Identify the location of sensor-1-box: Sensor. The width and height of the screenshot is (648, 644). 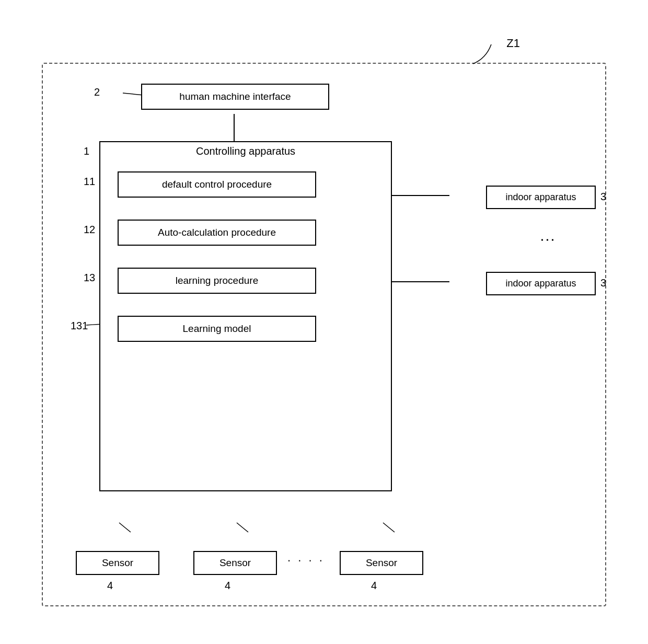
(118, 563).